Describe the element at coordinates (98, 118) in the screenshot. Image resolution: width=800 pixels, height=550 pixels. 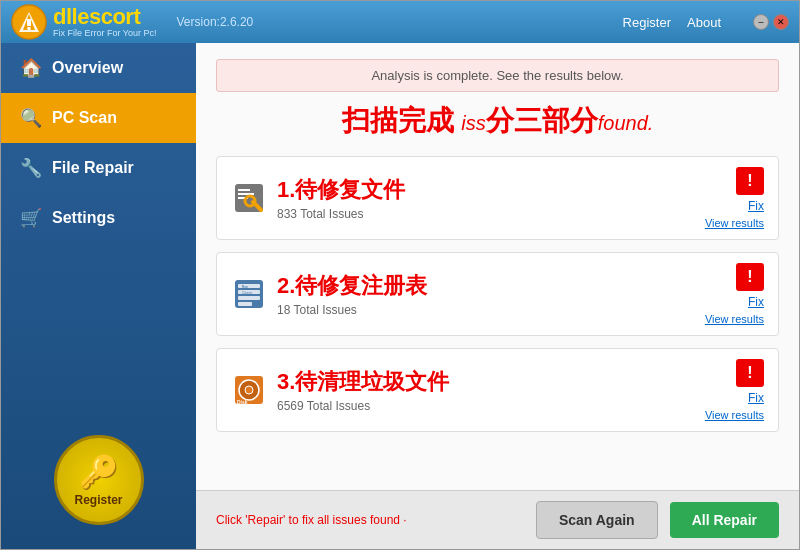
I see `sidebar-item-pc-scan: 🔍 PC Scan` at that location.